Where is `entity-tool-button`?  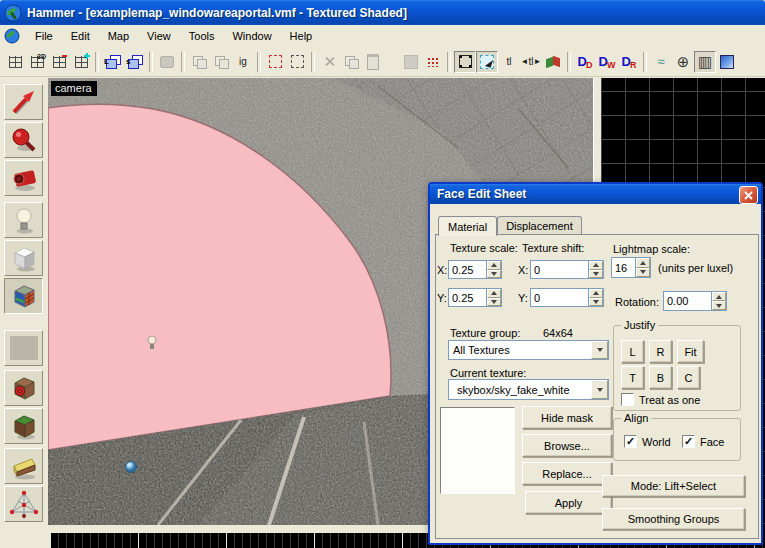 entity-tool-button is located at coordinates (24, 220).